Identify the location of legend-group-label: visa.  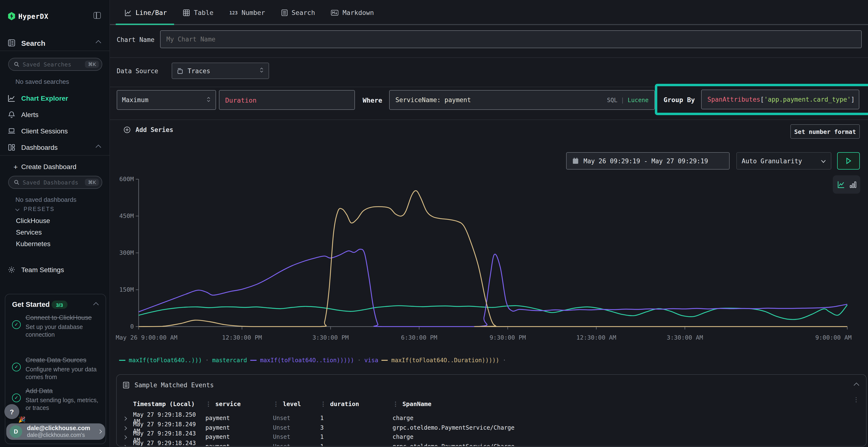
(371, 360).